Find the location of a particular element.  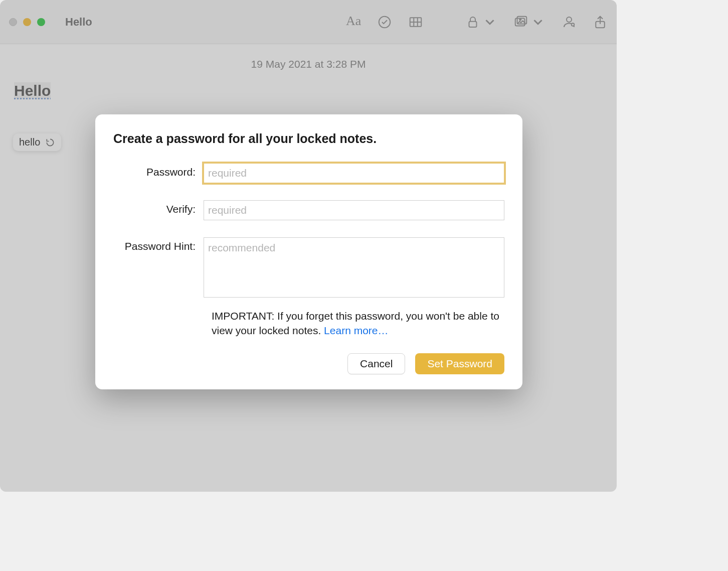

autocorrect-suggestion-text: hello is located at coordinates (30, 142).